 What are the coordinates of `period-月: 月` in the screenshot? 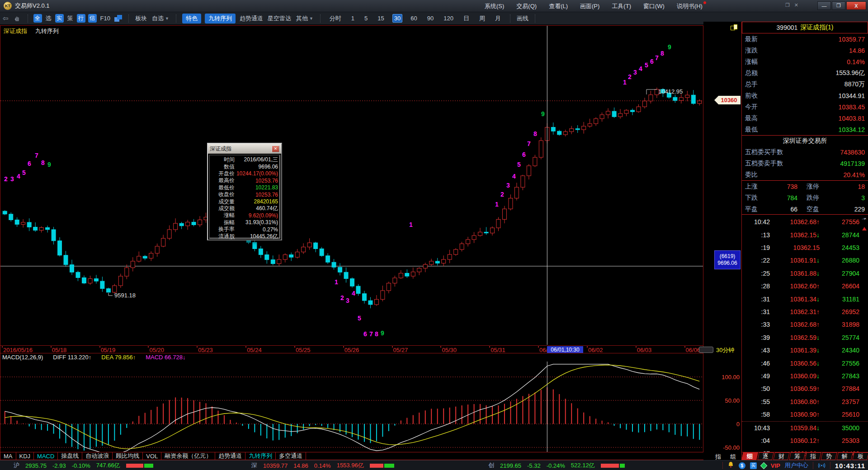 It's located at (498, 19).